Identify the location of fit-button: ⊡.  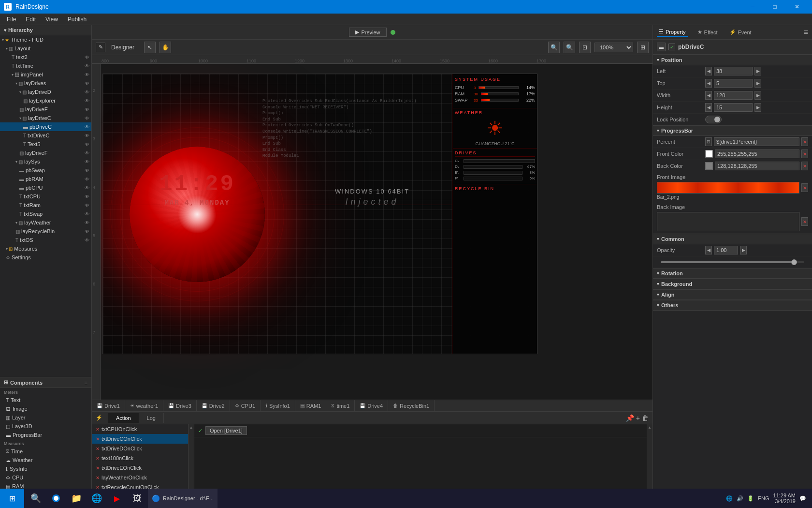
(585, 47).